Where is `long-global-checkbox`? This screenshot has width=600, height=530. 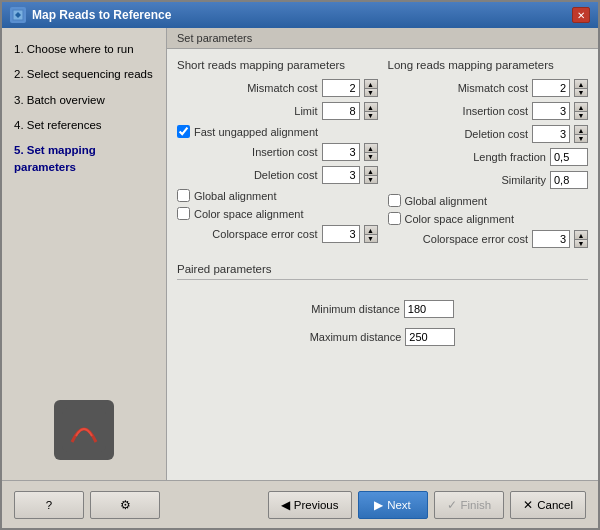 long-global-checkbox is located at coordinates (394, 200).